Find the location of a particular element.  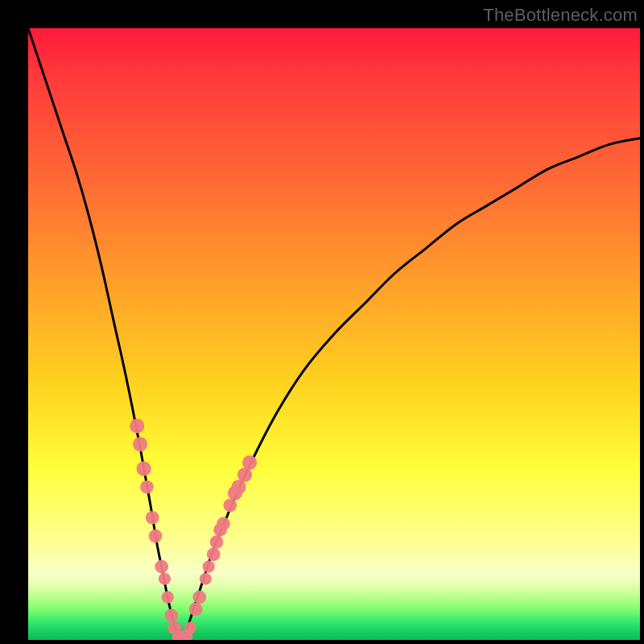

marker-cluster is located at coordinates (193, 530).